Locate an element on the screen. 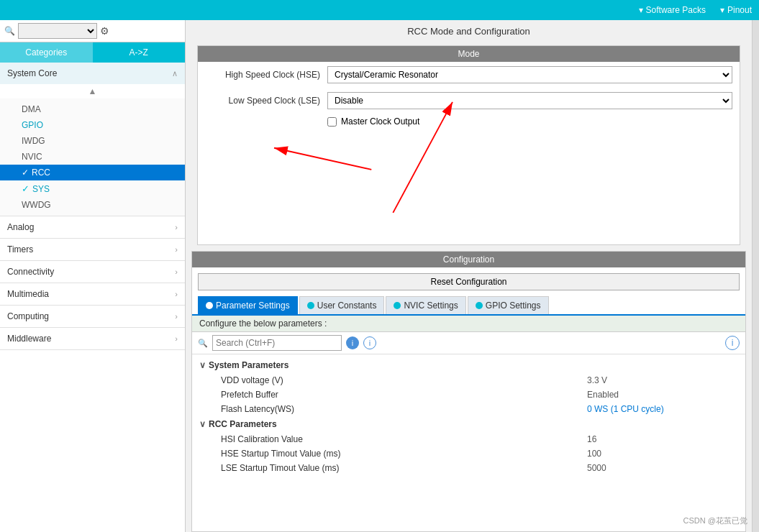 This screenshot has width=759, height=532. group-toggle-rcc: ∨ is located at coordinates (203, 424).